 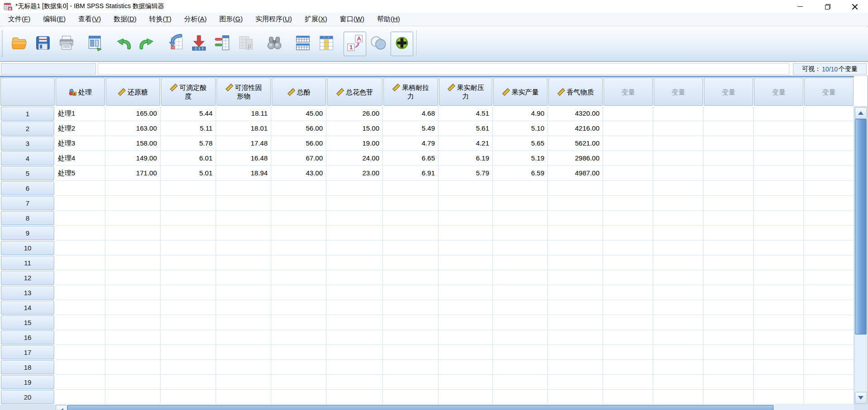 I want to click on cell-placeholder-row7, so click(x=678, y=203).